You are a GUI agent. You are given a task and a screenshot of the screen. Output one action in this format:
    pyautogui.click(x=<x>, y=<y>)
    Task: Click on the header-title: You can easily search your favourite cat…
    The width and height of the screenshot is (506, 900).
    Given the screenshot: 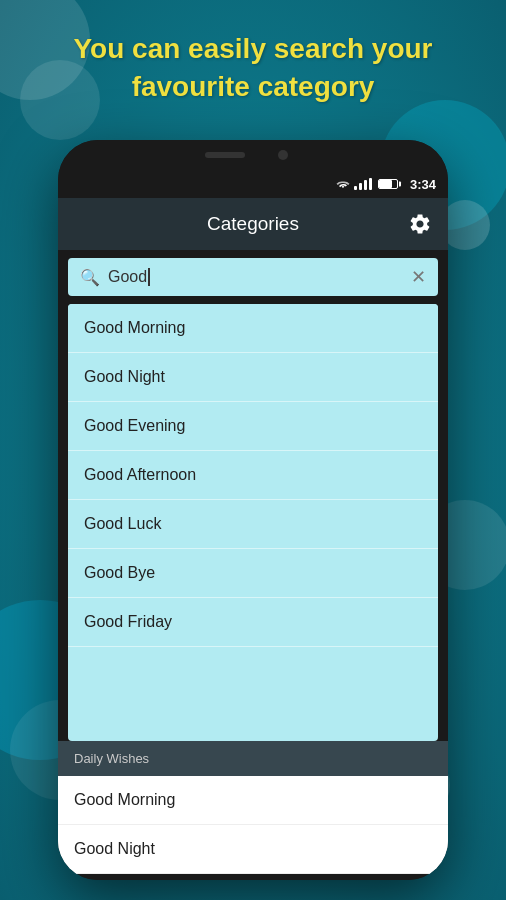 What is the action you would take?
    pyautogui.click(x=253, y=68)
    